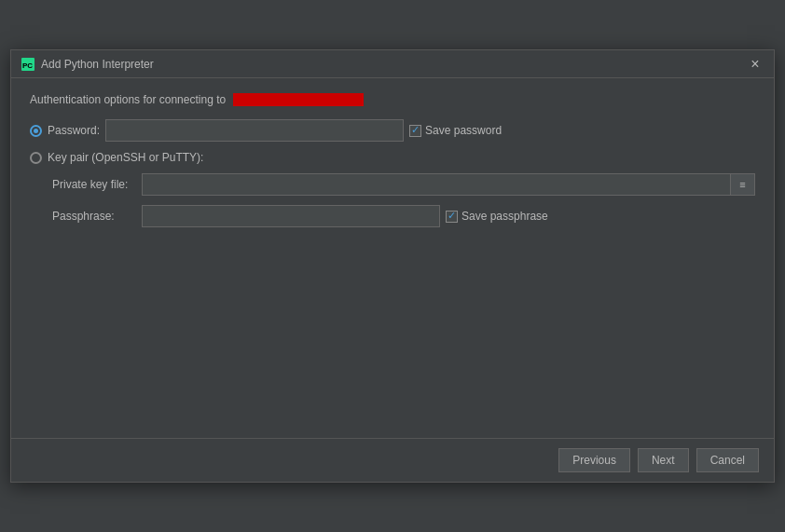  Describe the element at coordinates (505, 216) in the screenshot. I see `save-passphrase-label: Save passphrase` at that location.